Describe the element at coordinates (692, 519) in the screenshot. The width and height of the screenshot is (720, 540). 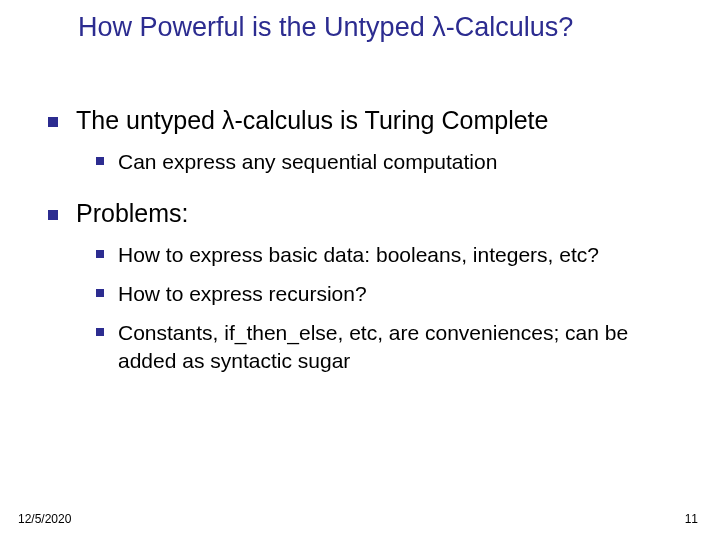
I see `footer-page-number: 11` at that location.